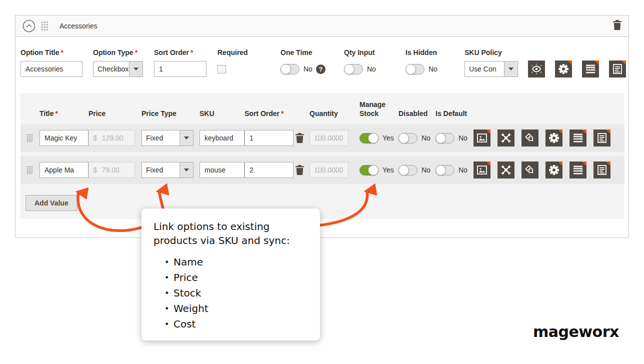  Describe the element at coordinates (577, 69) in the screenshot. I see `option-action-icons: NAME` at that location.